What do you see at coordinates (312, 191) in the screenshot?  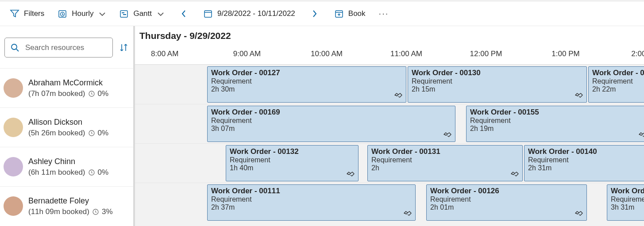 I see `booking-title: Work Order - 00111` at bounding box center [312, 191].